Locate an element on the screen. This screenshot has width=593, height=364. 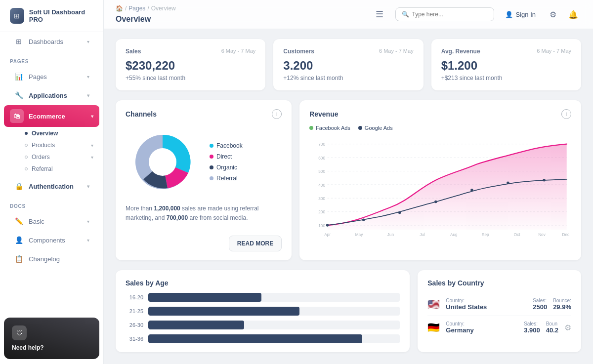
svg-text: Oct is located at coordinates (517, 235).